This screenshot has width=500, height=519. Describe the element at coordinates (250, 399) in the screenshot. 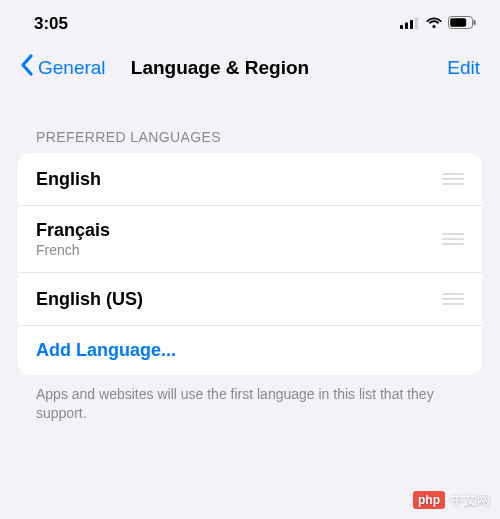

I see `footer-note: Apps and websites will use the first lan…` at that location.